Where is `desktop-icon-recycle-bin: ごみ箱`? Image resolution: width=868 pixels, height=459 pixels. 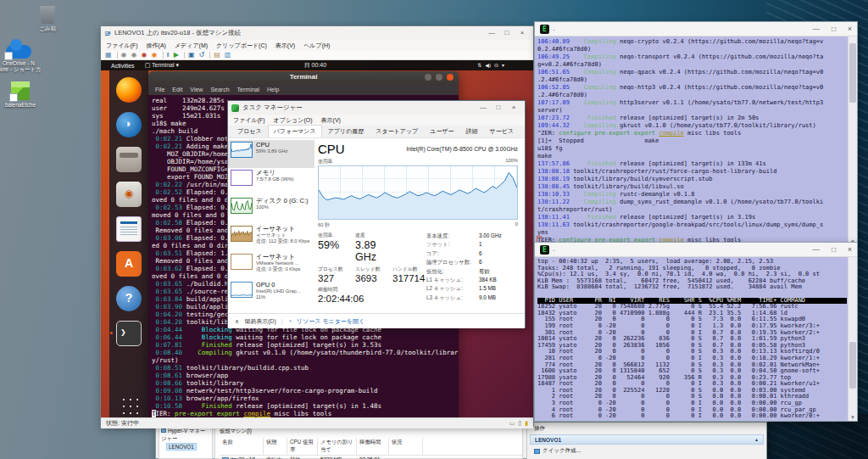
desktop-icon-recycle-bin: ごみ箱 is located at coordinates (47, 19).